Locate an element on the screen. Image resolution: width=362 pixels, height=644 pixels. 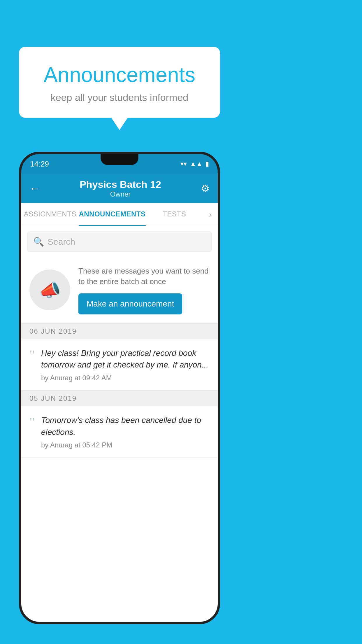
header-title: Physics Batch 12 is located at coordinates (120, 184).